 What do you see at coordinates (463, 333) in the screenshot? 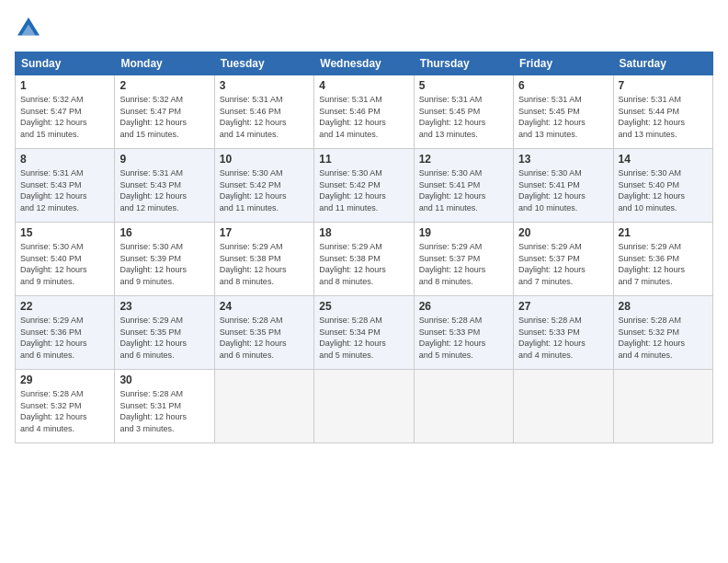
I see `calendar-cell: 26Sunrise: 5:28 AM Sunset: 5:33 PM Dayli…` at bounding box center [463, 333].